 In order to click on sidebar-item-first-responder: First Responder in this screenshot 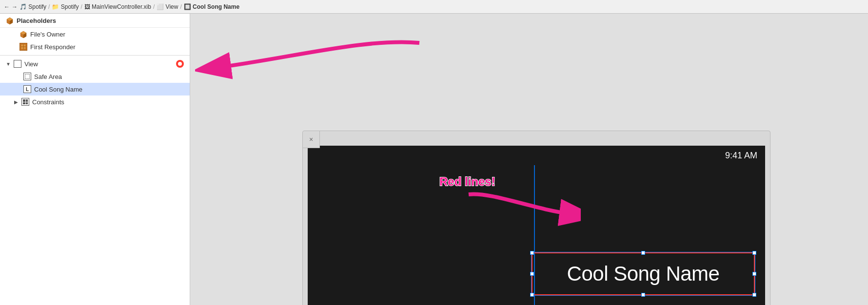, I will do `click(95, 47)`.